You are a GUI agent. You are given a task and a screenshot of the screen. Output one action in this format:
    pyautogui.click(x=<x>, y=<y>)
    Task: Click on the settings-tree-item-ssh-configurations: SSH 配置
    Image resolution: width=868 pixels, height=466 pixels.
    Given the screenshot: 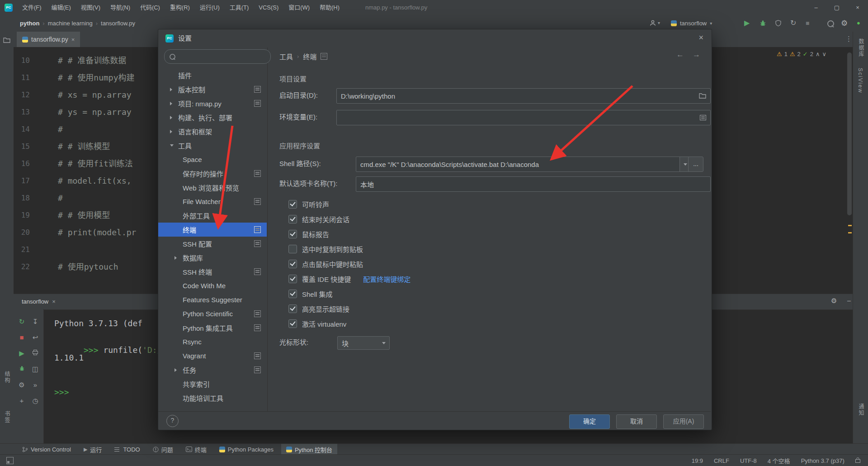 What is the action you would take?
    pyautogui.click(x=212, y=243)
    